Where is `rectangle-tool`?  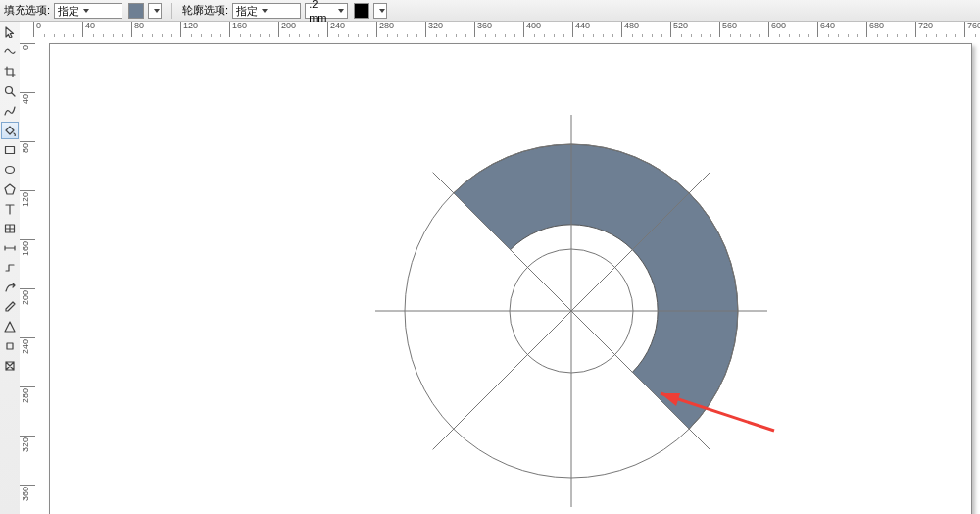 rectangle-tool is located at coordinates (10, 150).